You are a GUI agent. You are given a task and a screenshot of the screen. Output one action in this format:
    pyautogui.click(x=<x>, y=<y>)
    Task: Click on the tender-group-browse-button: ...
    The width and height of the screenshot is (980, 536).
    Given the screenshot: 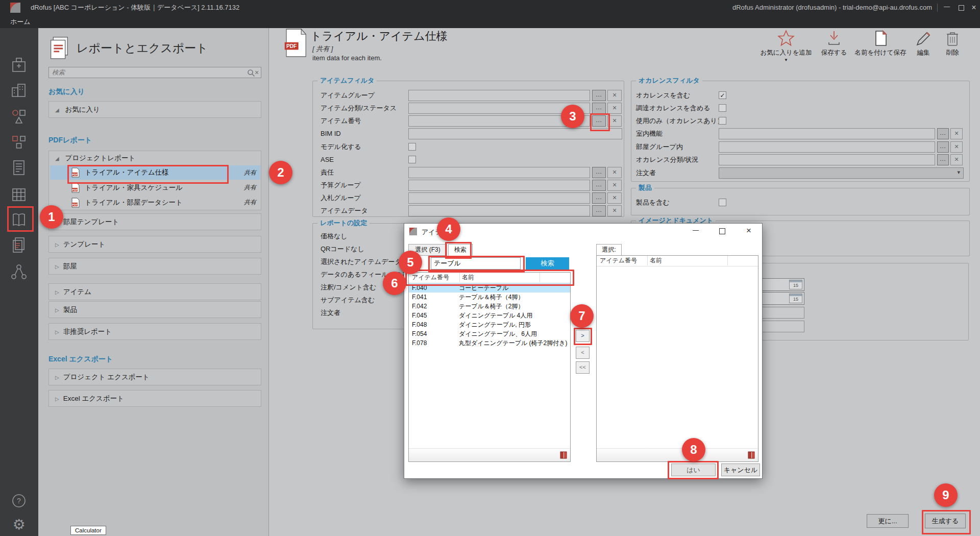 What is the action you would take?
    pyautogui.click(x=599, y=198)
    